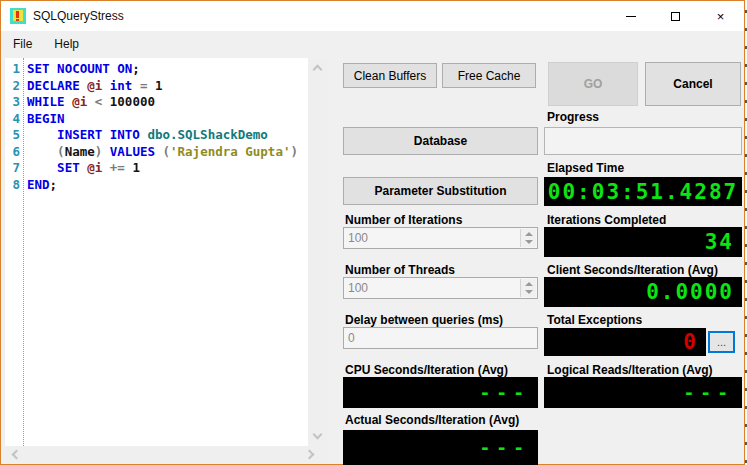 This screenshot has width=747, height=465. I want to click on iterations-value: 100, so click(358, 238).